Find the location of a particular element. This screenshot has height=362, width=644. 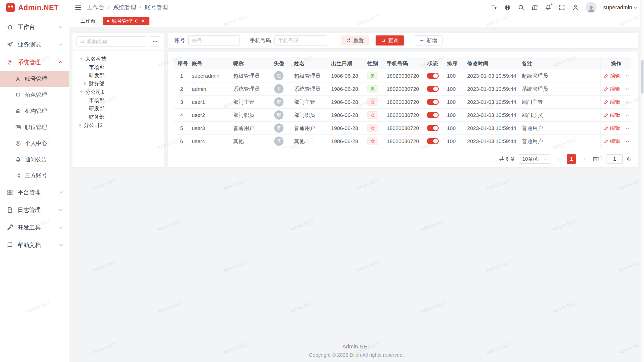

avatar: 其 is located at coordinates (279, 141).